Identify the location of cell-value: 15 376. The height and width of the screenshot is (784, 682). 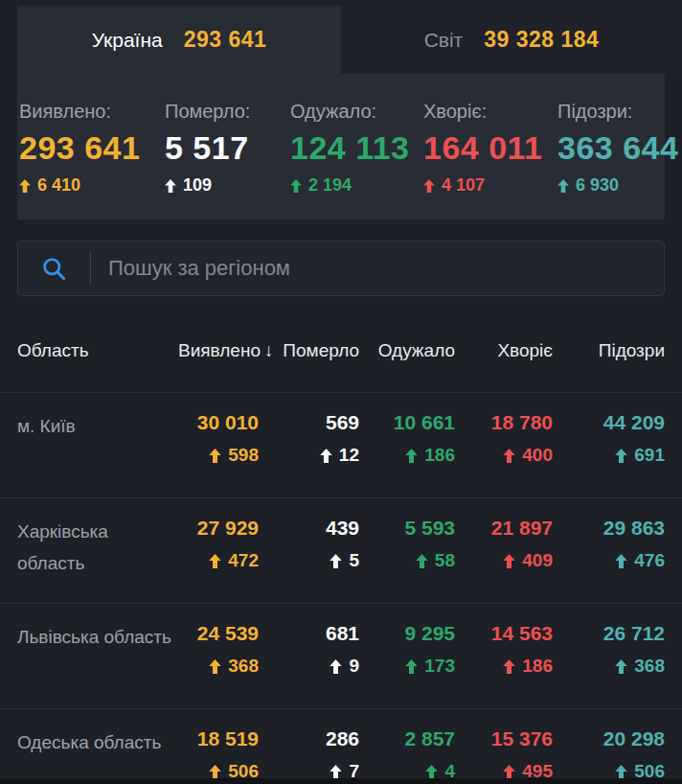
(504, 739).